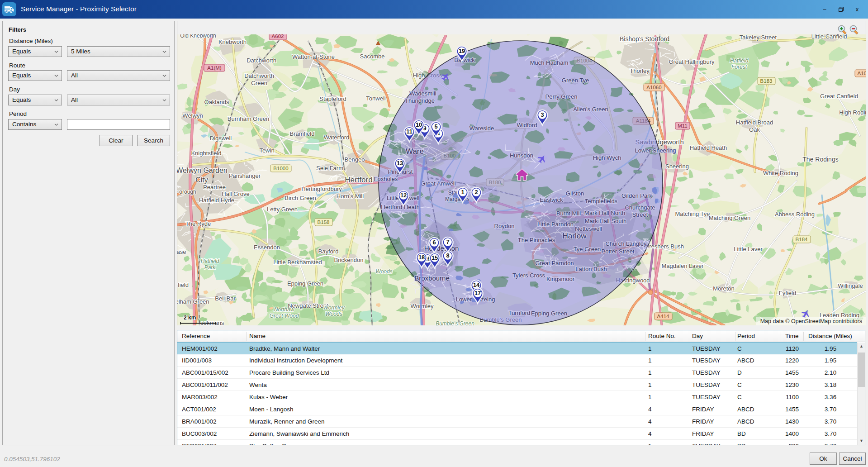  Describe the element at coordinates (435, 258) in the screenshot. I see `svg-text: 15` at that location.